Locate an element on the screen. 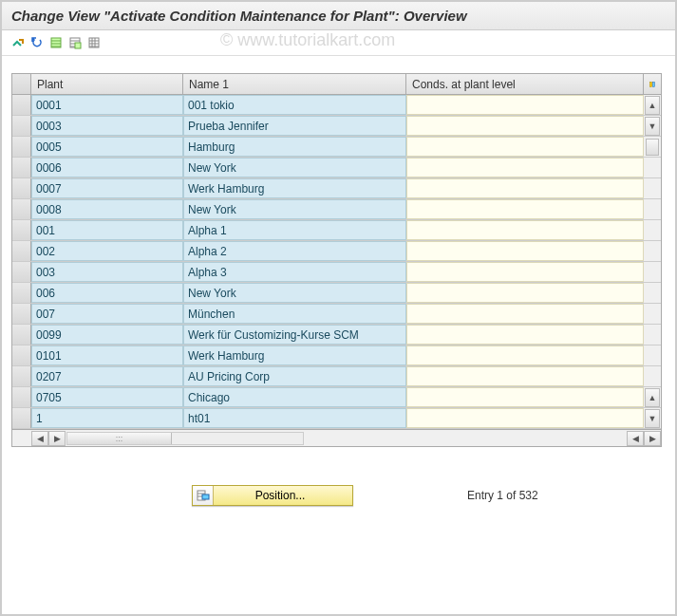  vscroll-down-step-icon: ▼ is located at coordinates (652, 126).